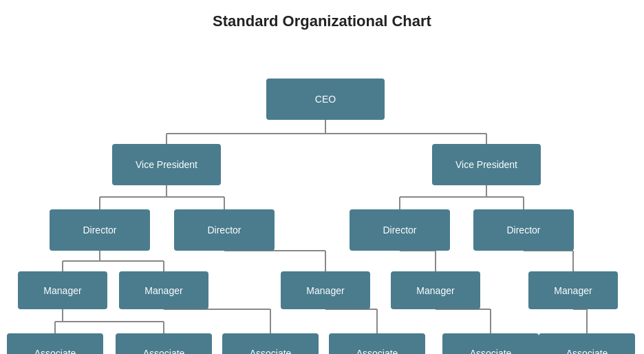 This screenshot has height=354, width=644. Describe the element at coordinates (377, 344) in the screenshot. I see `assoc4-node: Associate` at that location.